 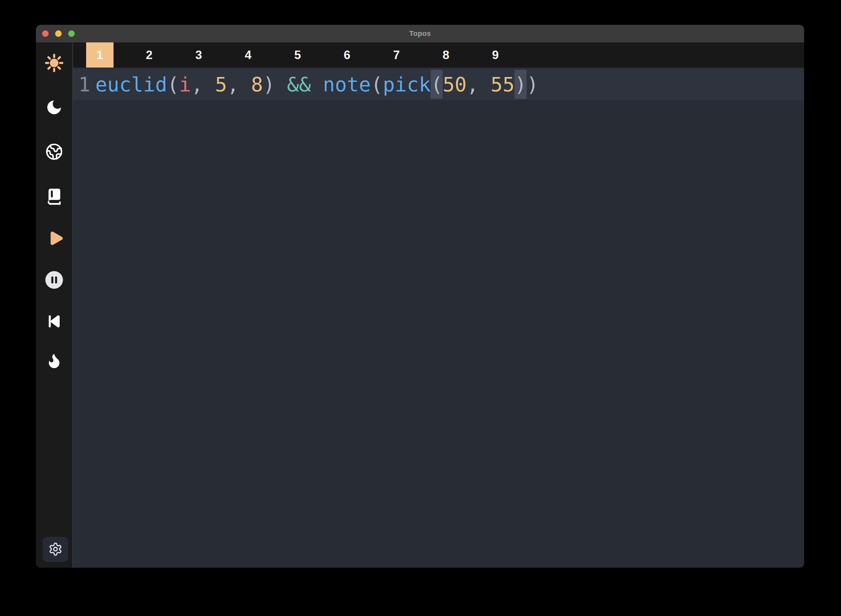 I want to click on tab-9: 9, so click(x=496, y=55).